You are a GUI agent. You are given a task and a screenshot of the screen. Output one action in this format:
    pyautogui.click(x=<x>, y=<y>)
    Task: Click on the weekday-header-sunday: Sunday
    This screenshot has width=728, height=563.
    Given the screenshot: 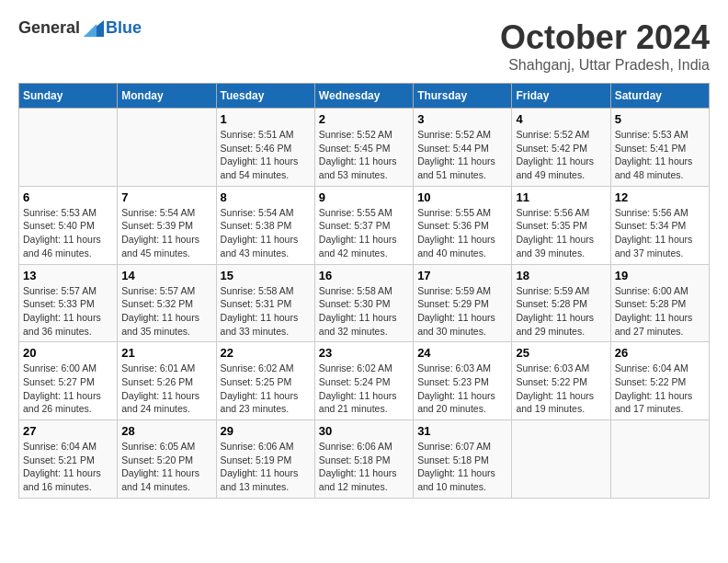 What is the action you would take?
    pyautogui.click(x=68, y=96)
    